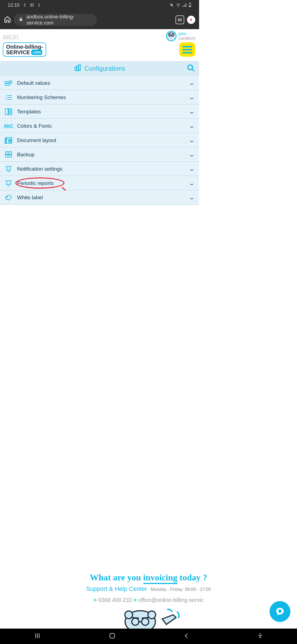 The image size is (297, 644). What do you see at coordinates (100, 198) in the screenshot?
I see `menu-white-label: White label ⌄` at bounding box center [100, 198].